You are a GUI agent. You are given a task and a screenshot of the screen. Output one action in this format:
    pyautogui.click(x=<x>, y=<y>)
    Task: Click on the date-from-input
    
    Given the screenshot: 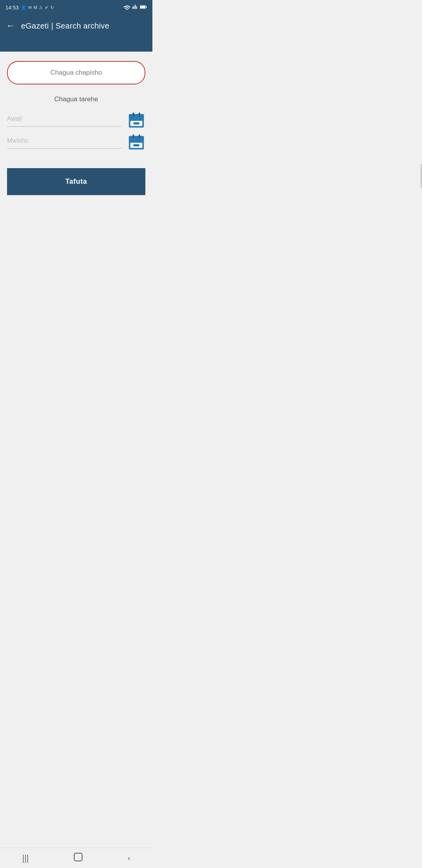 What is the action you would take?
    pyautogui.click(x=64, y=119)
    